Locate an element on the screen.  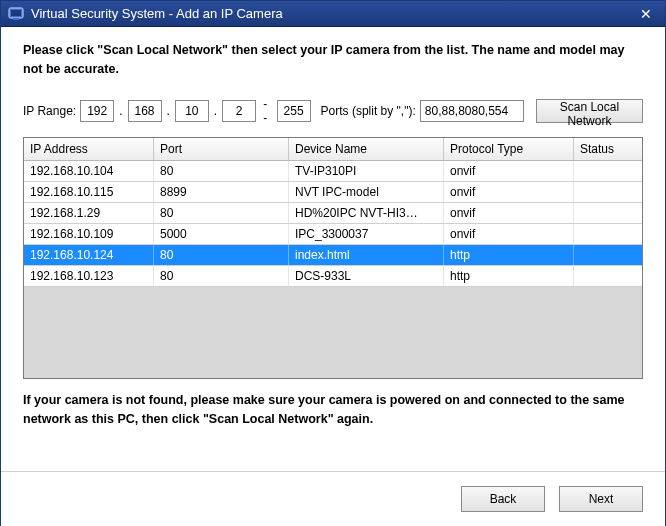
table-row: 192.168.10.1158899NVT IPC-modelonvif is located at coordinates (333, 192).